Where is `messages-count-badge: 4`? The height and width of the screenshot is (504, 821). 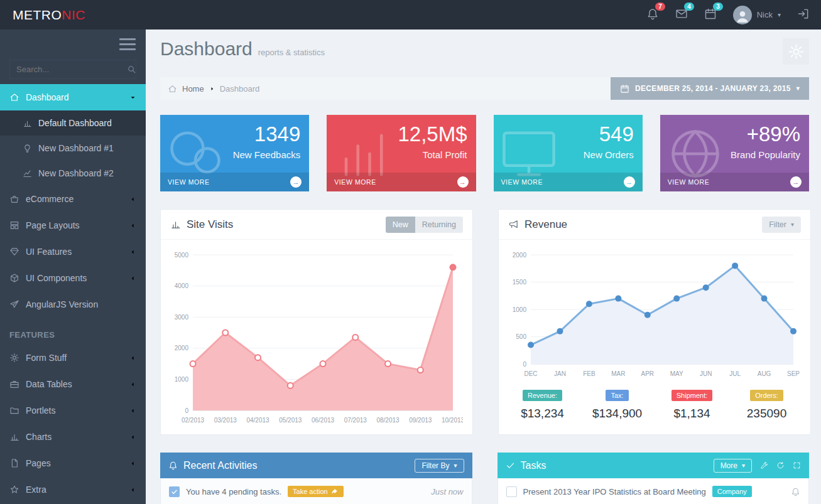
messages-count-badge: 4 is located at coordinates (689, 6).